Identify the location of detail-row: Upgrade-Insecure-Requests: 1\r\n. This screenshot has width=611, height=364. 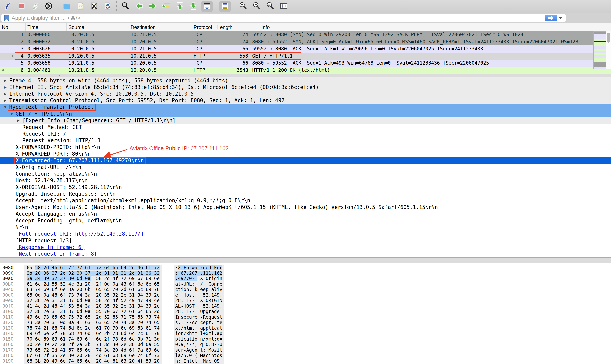
(306, 194).